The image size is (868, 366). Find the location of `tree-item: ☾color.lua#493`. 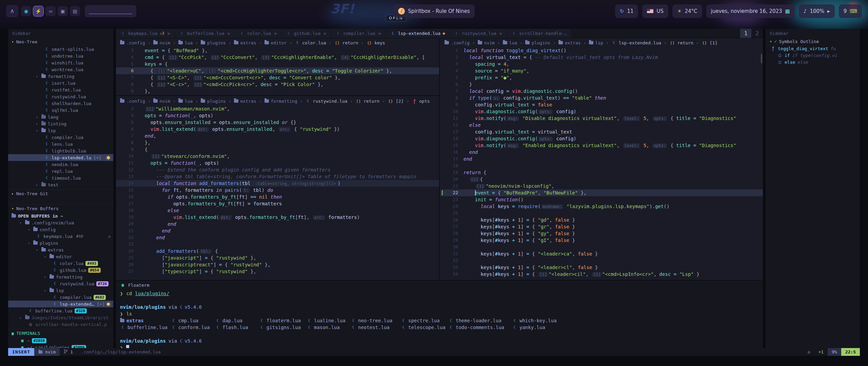

tree-item: ☾color.lua#493 is located at coordinates (61, 263).